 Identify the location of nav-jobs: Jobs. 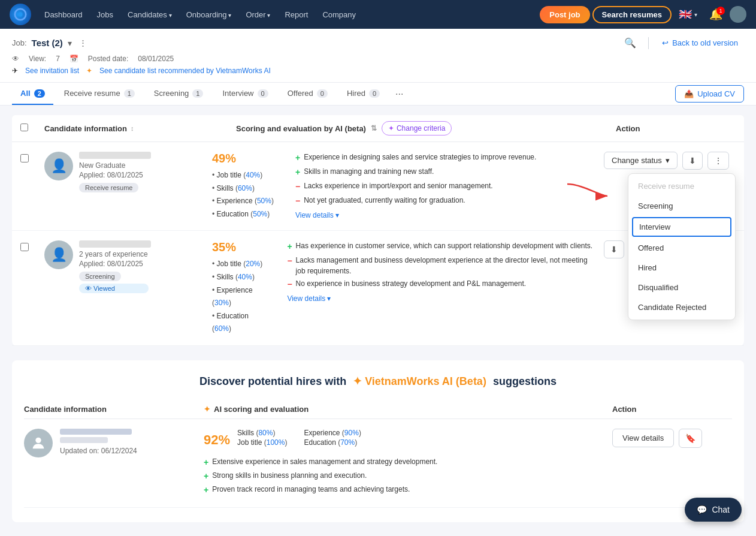
(105, 14).